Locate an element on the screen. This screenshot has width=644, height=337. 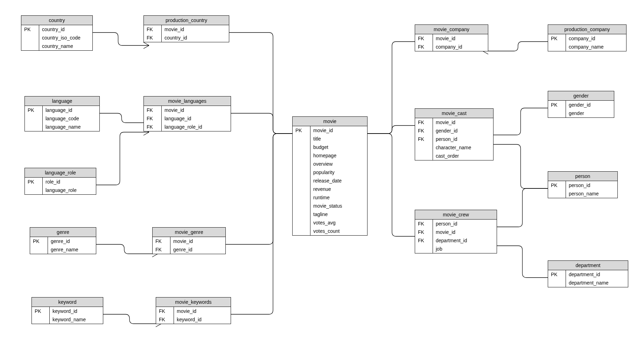
attribute-name: language_role is located at coordinates (69, 190).